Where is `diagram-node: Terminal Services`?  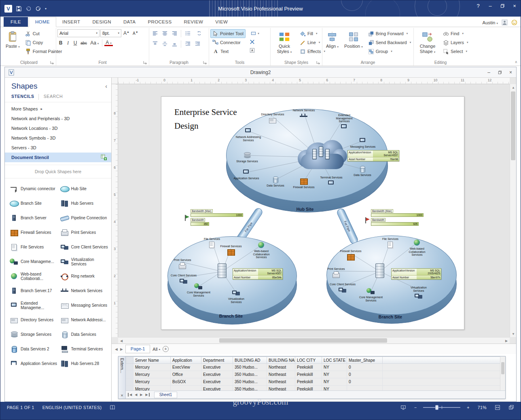 diagram-node: Terminal Services is located at coordinates (331, 182).